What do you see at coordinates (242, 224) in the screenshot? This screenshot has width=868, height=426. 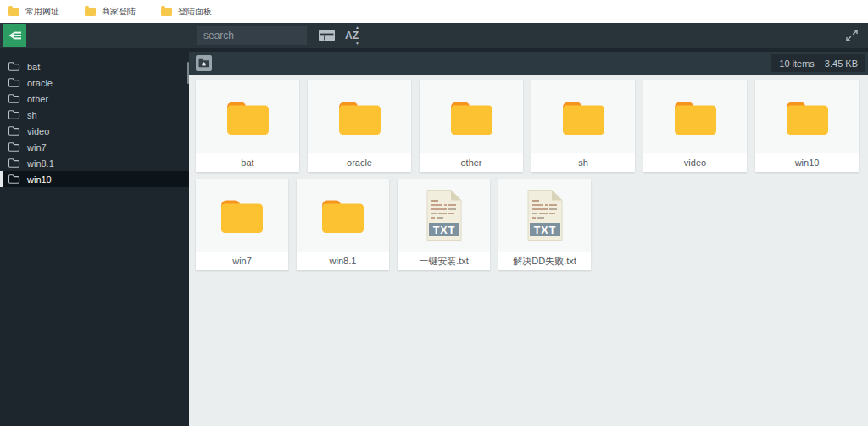 I see `file-card-win7: TXT win7` at bounding box center [242, 224].